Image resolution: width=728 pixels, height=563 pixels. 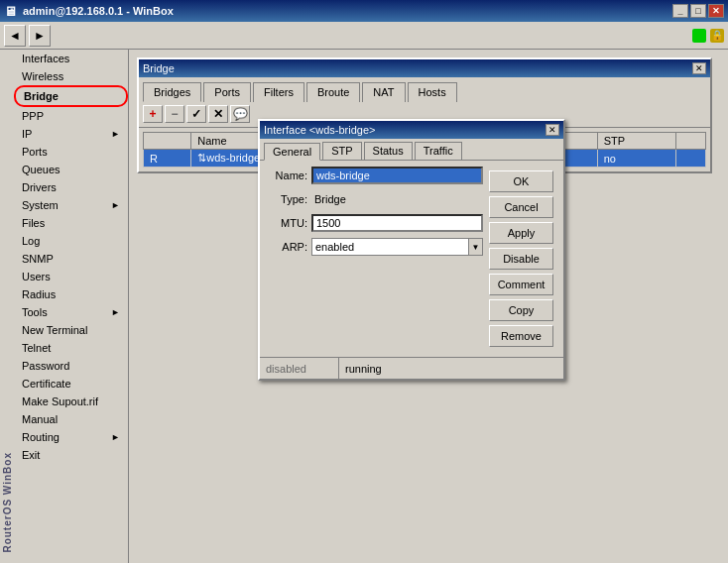 What do you see at coordinates (287, 175) in the screenshot?
I see `name-label: Name:` at bounding box center [287, 175].